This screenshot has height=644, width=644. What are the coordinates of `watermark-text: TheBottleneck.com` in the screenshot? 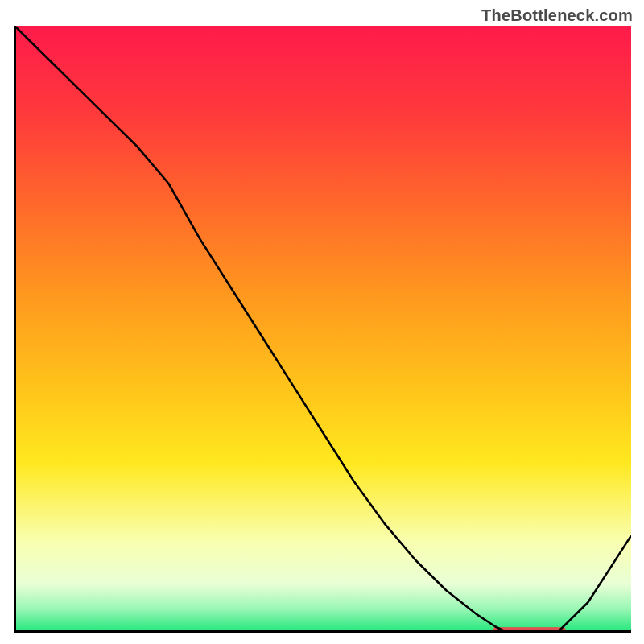 It's located at (557, 16).